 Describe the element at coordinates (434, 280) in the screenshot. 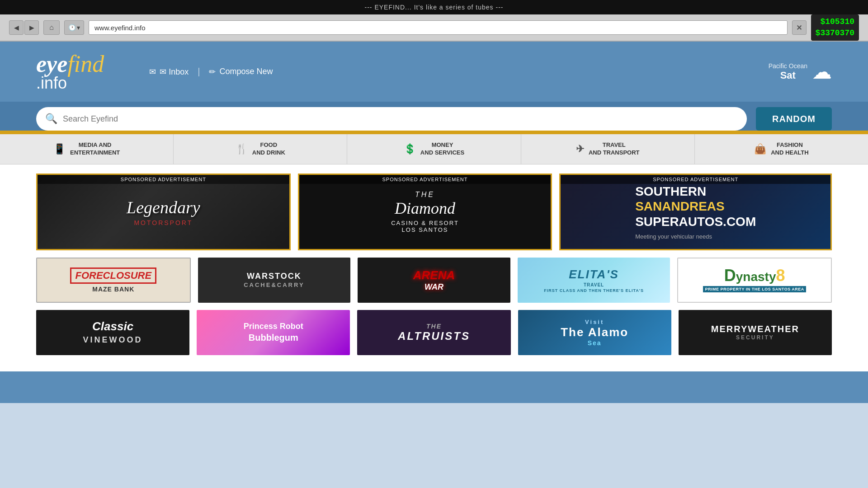

I see `tile-arena: ARENA WAR` at that location.